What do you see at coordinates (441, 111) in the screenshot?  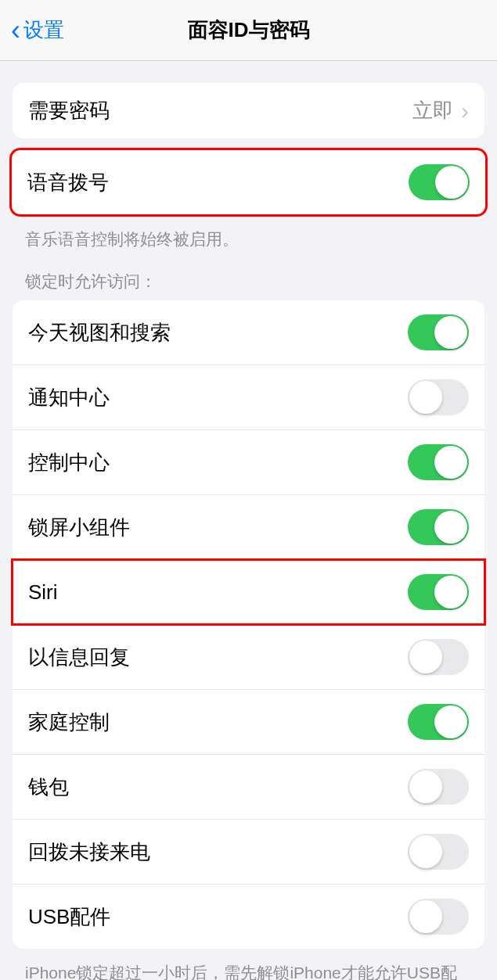 I see `row-right: 立即 ›` at bounding box center [441, 111].